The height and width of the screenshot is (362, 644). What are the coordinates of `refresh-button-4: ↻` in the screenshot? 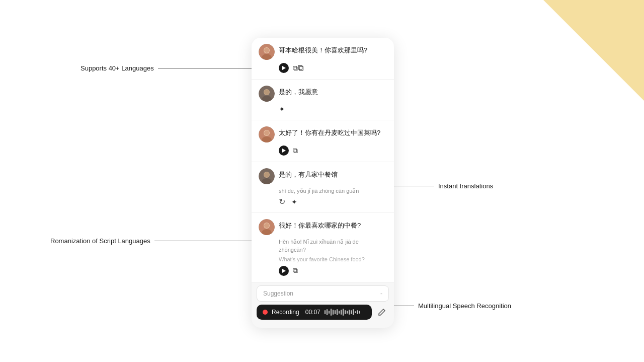 It's located at (282, 201).